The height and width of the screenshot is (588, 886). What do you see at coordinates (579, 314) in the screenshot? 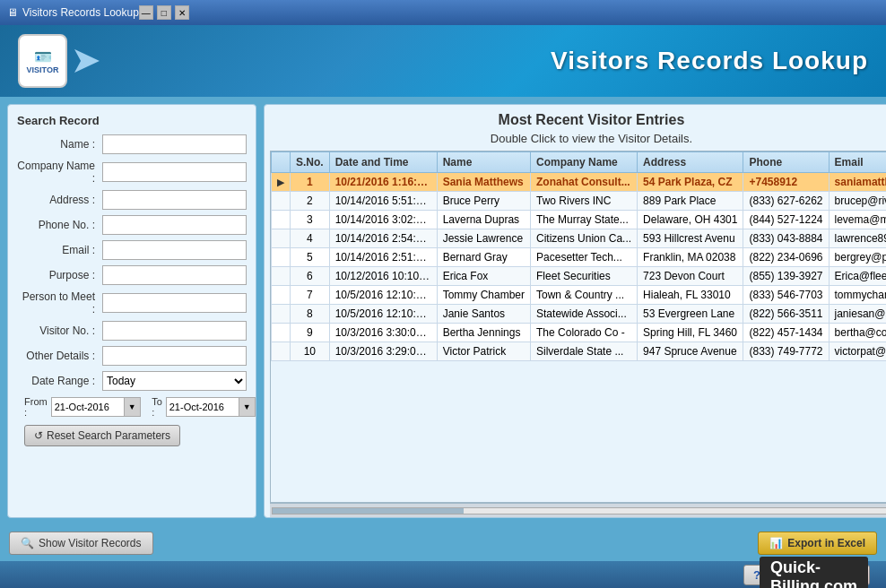
I see `table-row: 810/5/2016 12:10:53 PMJanie SantosStatew…` at bounding box center [579, 314].